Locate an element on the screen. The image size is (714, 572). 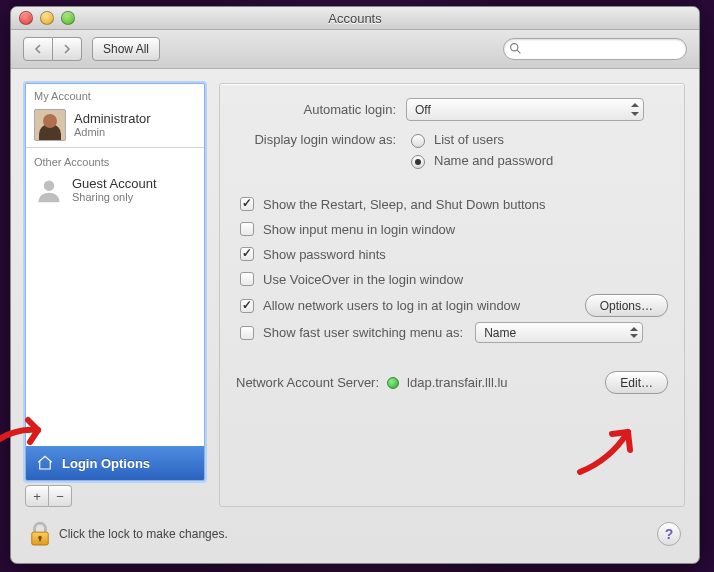
guest-silhouette-icon is located at coordinates (49, 190).